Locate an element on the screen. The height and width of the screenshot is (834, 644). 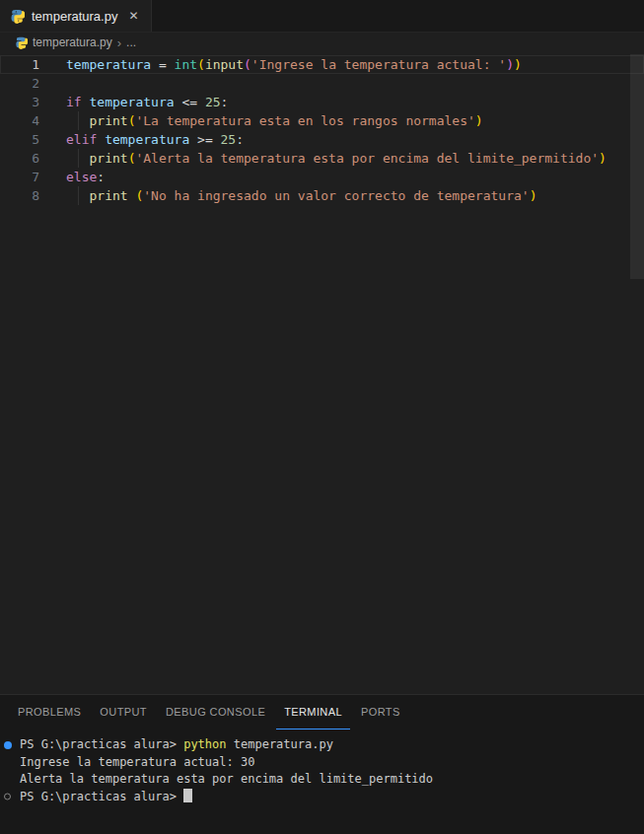
token-string: 'Alerta la temperatura esta por encima d… is located at coordinates (367, 158).